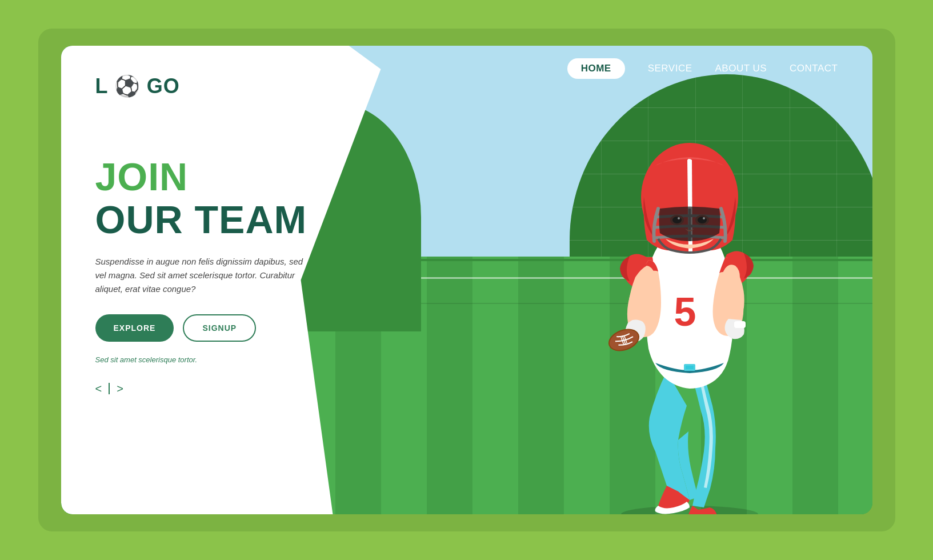 Image resolution: width=933 pixels, height=560 pixels. Describe the element at coordinates (814, 69) in the screenshot. I see `nav-contact: CONTACT` at that location.